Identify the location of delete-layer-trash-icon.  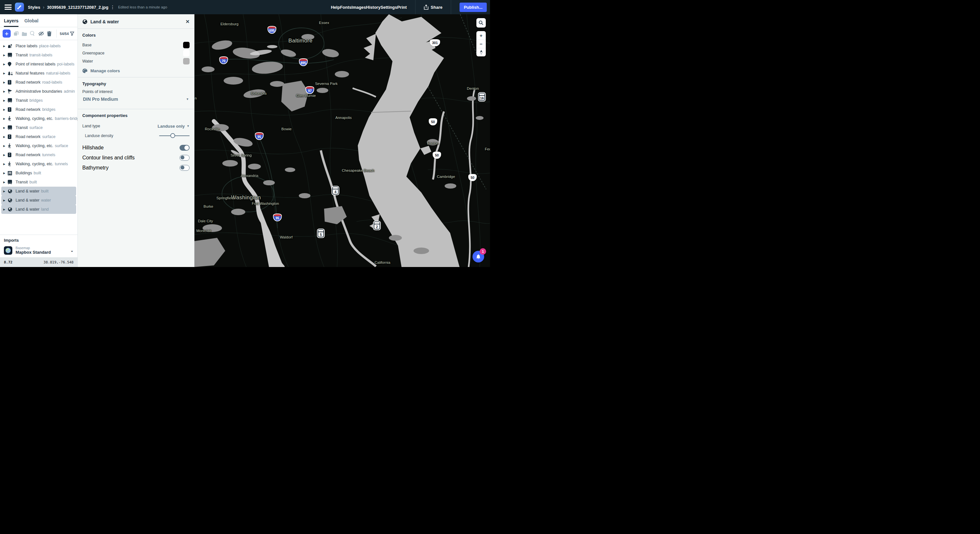
(49, 33).